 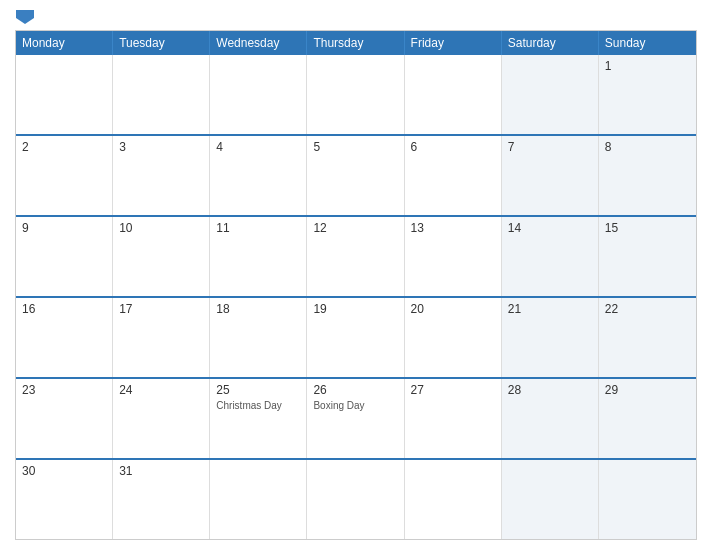 I want to click on day-cell: 13, so click(x=454, y=256).